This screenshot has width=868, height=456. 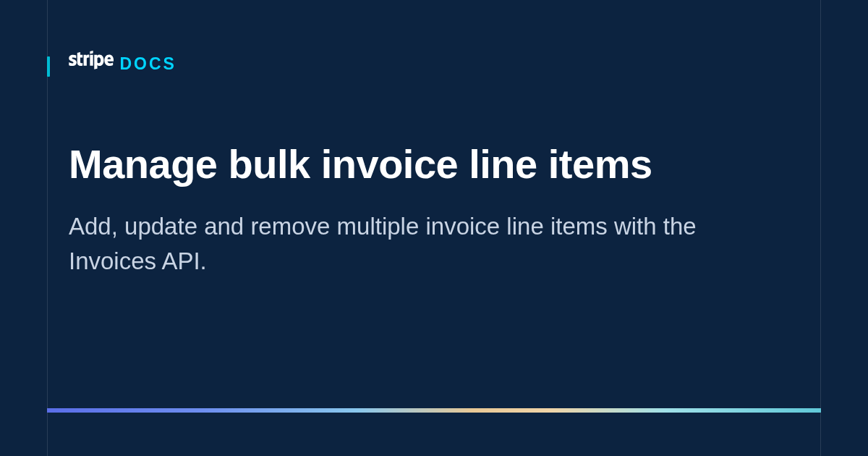 I want to click on docs-label: DOCS, so click(x=148, y=64).